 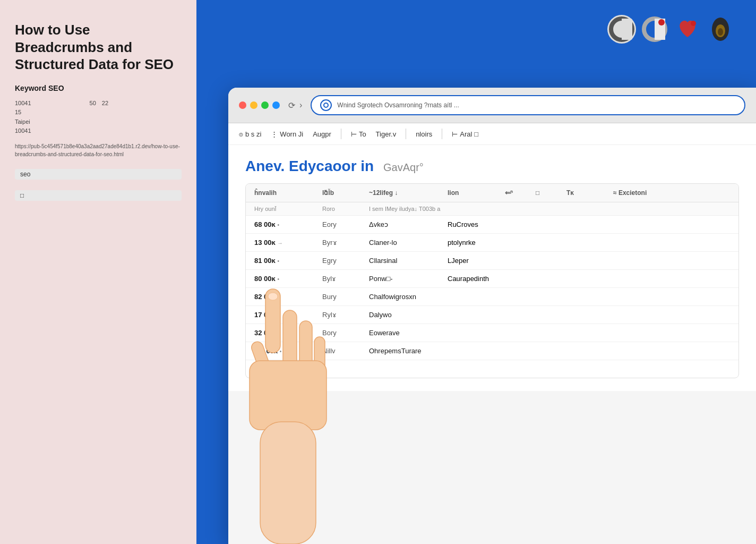 I want to click on toolbar-icon-ta: ⊢, so click(x=354, y=134).